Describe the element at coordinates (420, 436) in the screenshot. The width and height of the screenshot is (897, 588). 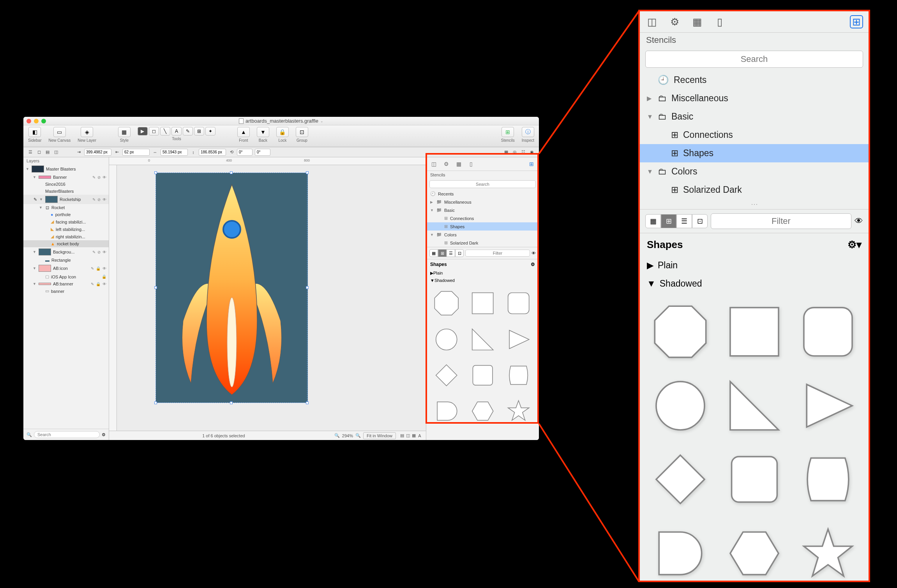
I see `view-mode-4: A` at that location.